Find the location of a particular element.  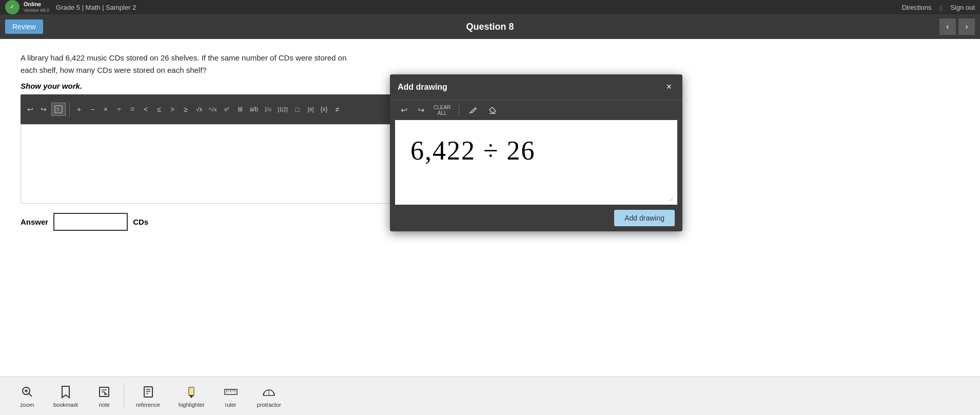

note-label: note is located at coordinates (105, 405).